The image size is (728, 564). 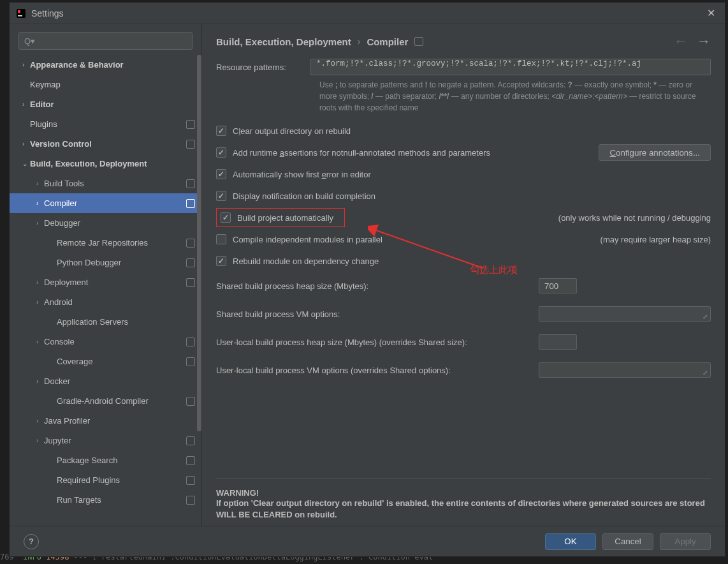 What do you see at coordinates (681, 41) in the screenshot?
I see `nav-back-icon: ←` at bounding box center [681, 41].